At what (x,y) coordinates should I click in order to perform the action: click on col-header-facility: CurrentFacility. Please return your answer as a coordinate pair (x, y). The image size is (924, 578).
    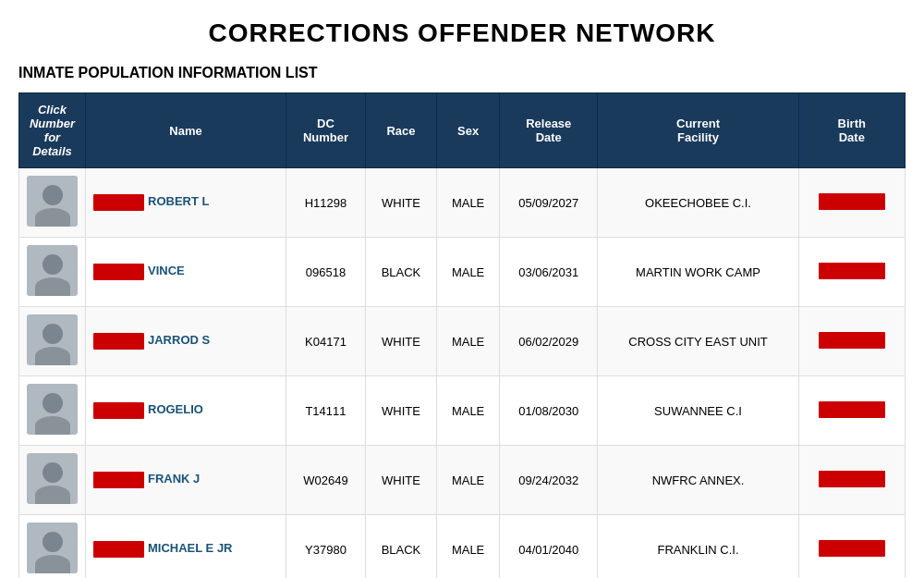
    Looking at the image, I should click on (699, 131).